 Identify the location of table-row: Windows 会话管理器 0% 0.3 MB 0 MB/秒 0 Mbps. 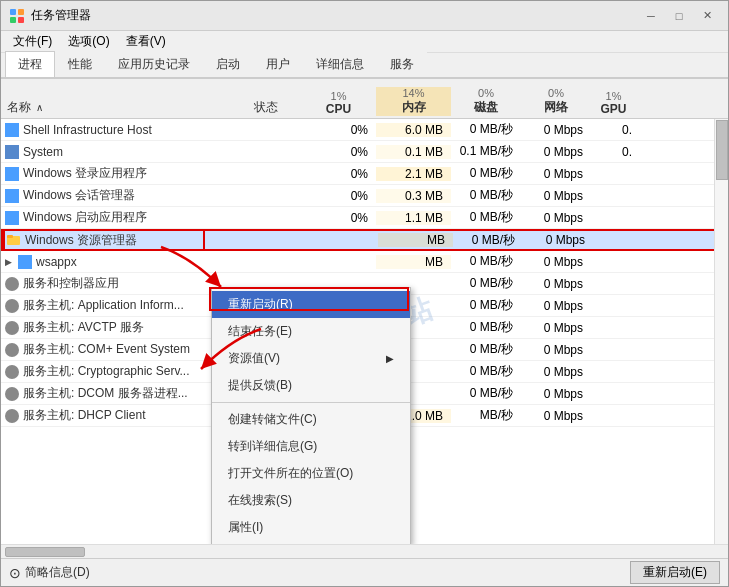
(364, 196).